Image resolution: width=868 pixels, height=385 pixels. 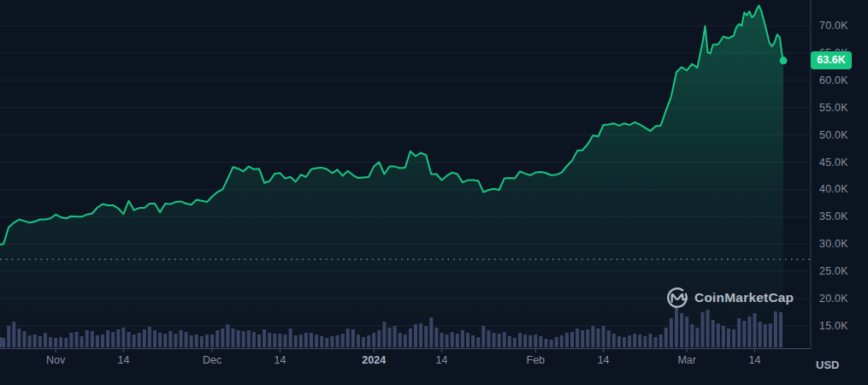 What do you see at coordinates (687, 360) in the screenshot?
I see `x-axis-label: Mar` at bounding box center [687, 360].